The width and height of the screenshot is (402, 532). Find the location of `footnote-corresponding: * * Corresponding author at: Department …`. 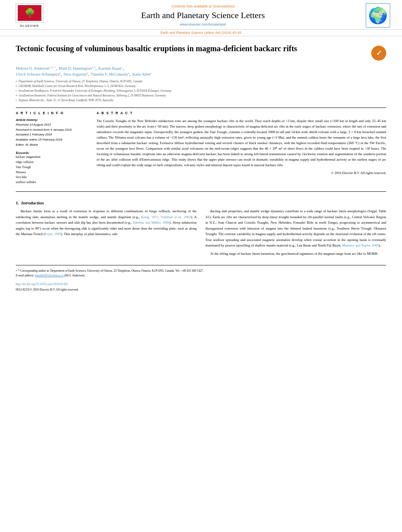

footnote-corresponding: * * Corresponding author at: Department … is located at coordinates (201, 271).